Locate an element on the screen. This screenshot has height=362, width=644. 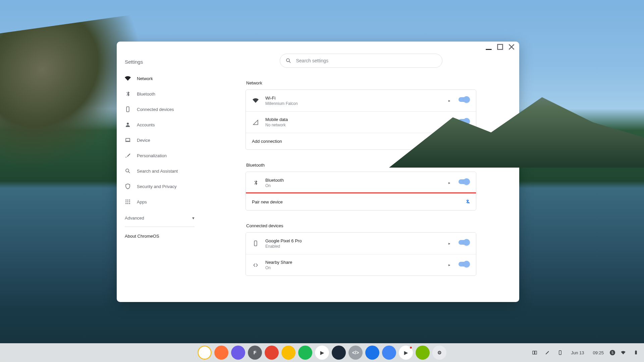
shelf-app-code: </> is located at coordinates (356, 353).